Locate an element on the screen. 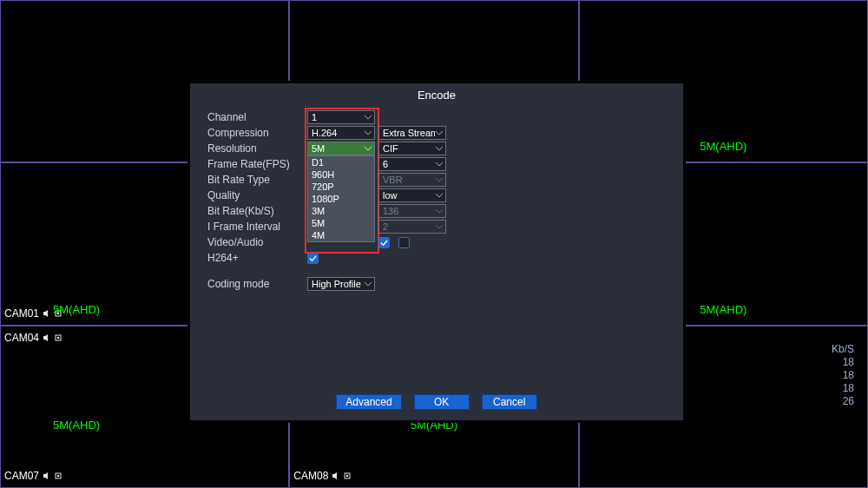 The height and width of the screenshot is (488, 868). cam-name: CAM04 is located at coordinates (22, 338).